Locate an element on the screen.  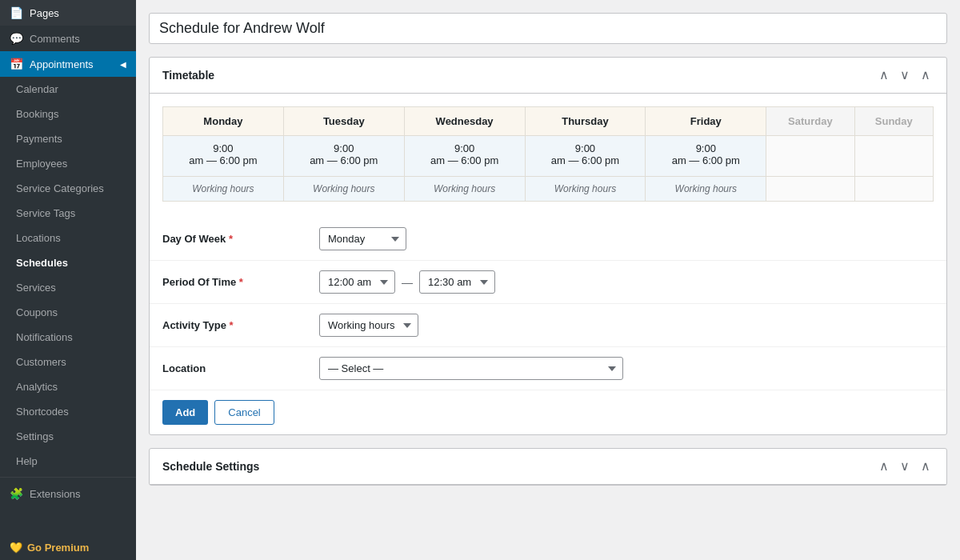
period-label: Period Of Time * is located at coordinates (234, 282).